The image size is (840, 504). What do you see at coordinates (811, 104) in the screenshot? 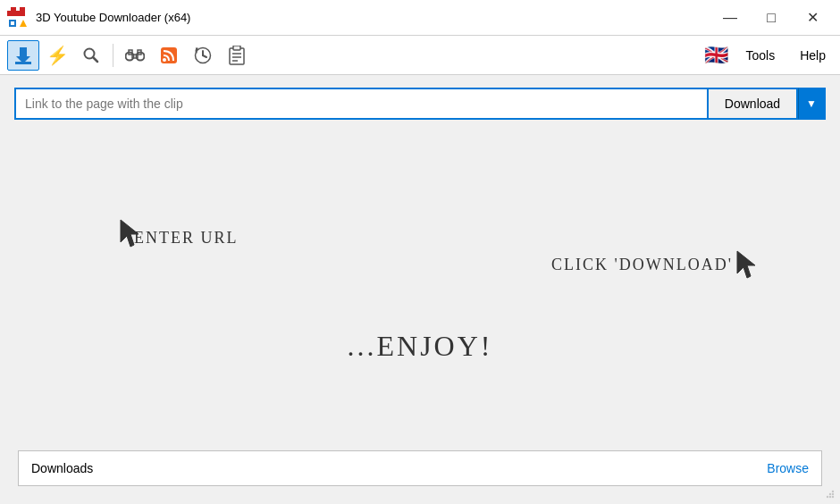
I see `dropdown-arrow-icon: ▼` at bounding box center [811, 104].